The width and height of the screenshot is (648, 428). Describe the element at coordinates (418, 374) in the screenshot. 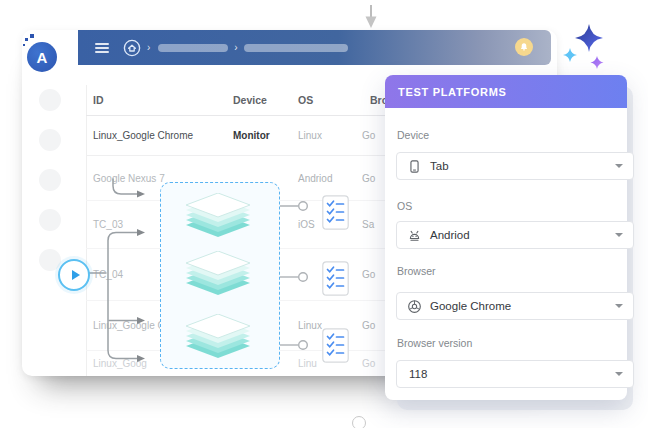

I see `browser-version-value: 118` at that location.